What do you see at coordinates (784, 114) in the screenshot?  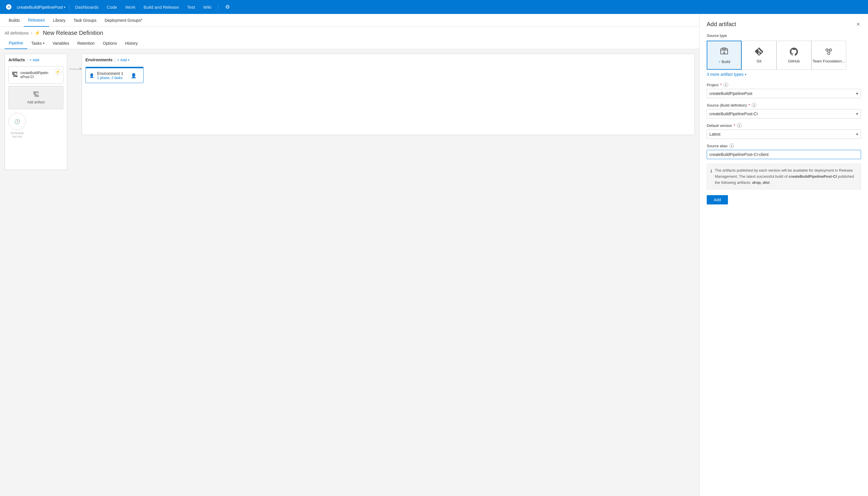 I see `source-select: createBuildPipelinePost-CI` at bounding box center [784, 114].